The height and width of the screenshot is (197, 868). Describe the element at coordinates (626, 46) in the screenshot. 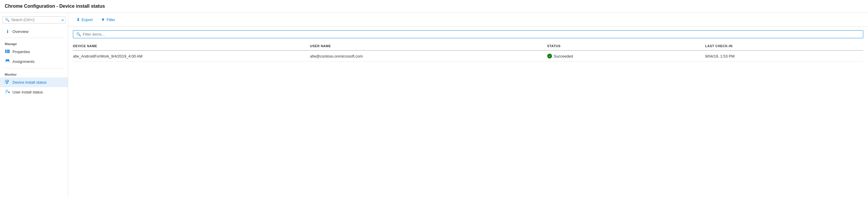

I see `column-header-status: STATUS` at that location.